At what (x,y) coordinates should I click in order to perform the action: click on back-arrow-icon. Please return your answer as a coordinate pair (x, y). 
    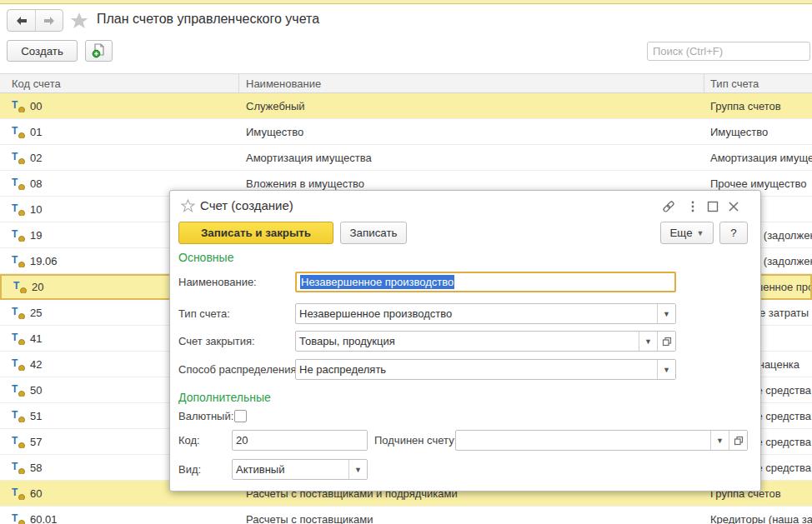
    Looking at the image, I should click on (22, 21).